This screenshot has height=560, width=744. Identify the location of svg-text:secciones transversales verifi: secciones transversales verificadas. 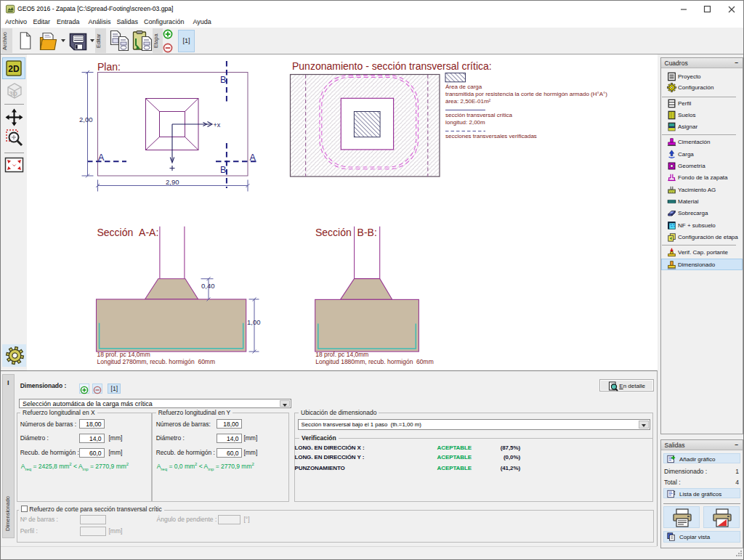
(491, 137).